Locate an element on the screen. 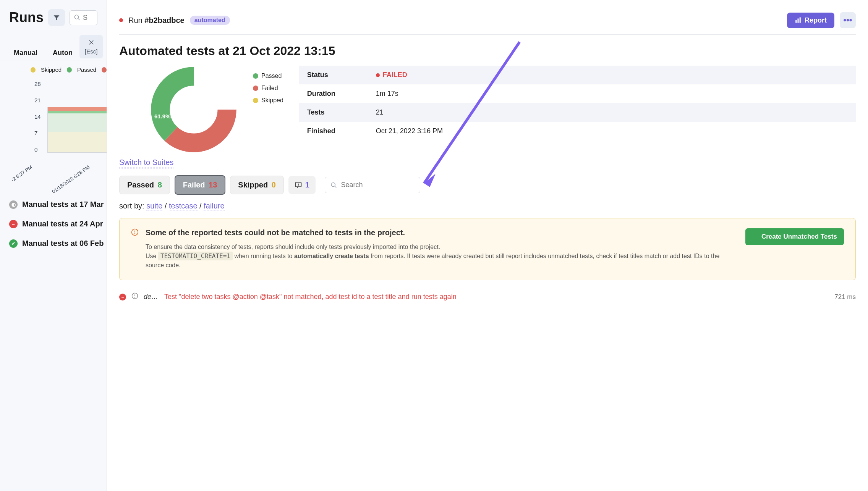 This screenshot has height=491, width=868. sort-suite: suite is located at coordinates (154, 206).